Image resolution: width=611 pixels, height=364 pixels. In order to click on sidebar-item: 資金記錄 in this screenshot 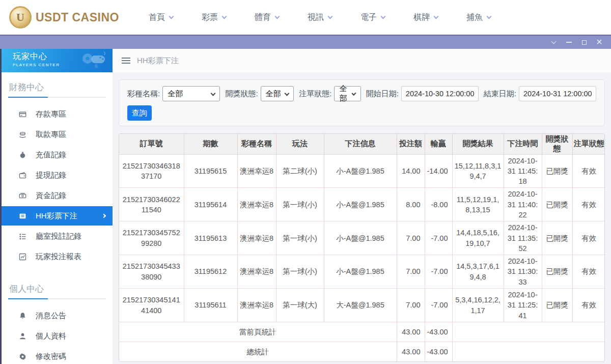, I will do `click(57, 195)`.